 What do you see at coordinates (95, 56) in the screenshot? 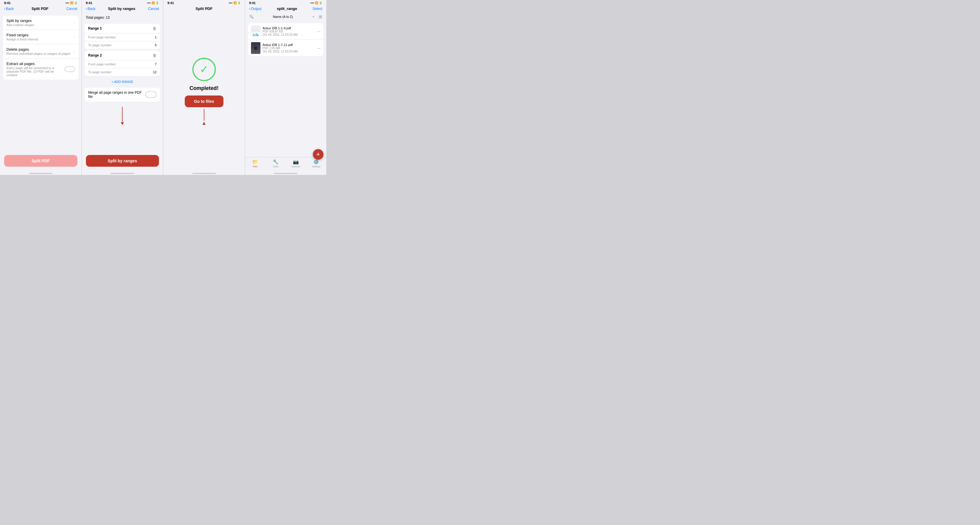
I see `range-title-2: Range 2` at bounding box center [95, 56].